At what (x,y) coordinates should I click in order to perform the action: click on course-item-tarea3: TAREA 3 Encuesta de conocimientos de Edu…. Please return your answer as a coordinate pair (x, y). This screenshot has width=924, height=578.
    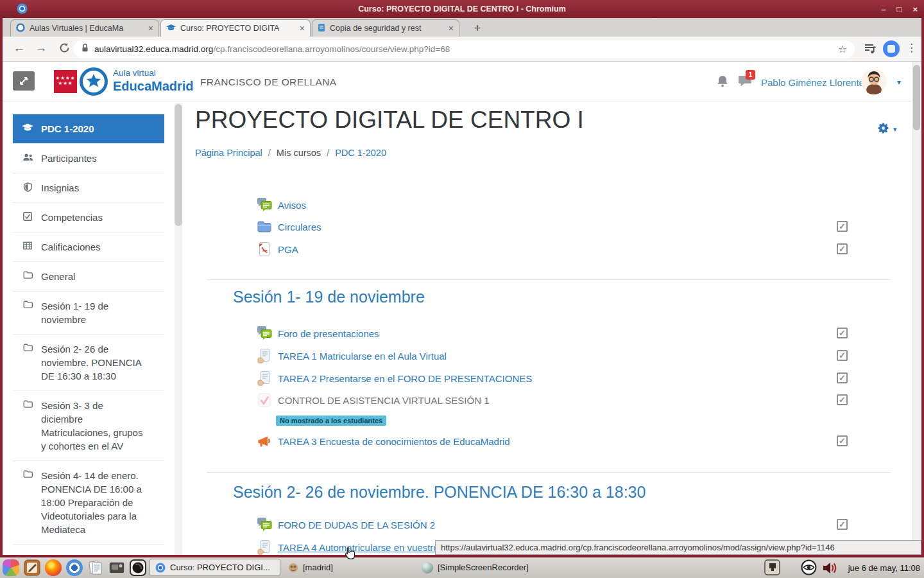
    Looking at the image, I should click on (384, 441).